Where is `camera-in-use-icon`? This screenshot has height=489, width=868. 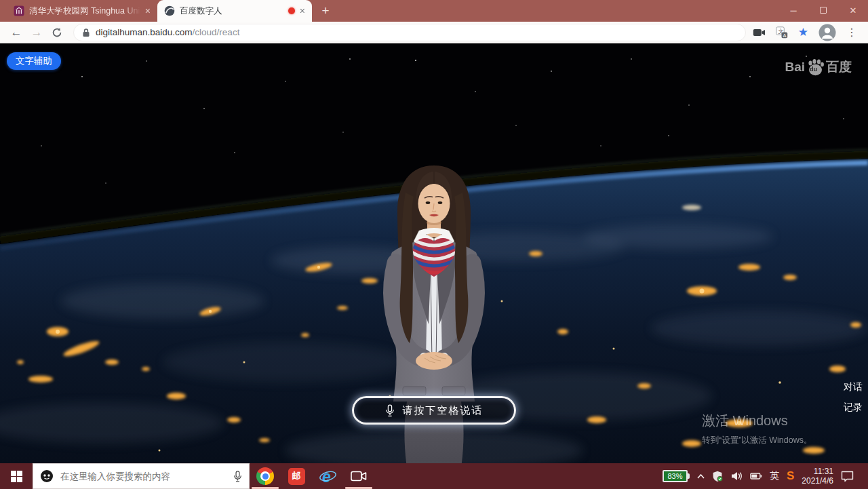 camera-in-use-icon is located at coordinates (760, 33).